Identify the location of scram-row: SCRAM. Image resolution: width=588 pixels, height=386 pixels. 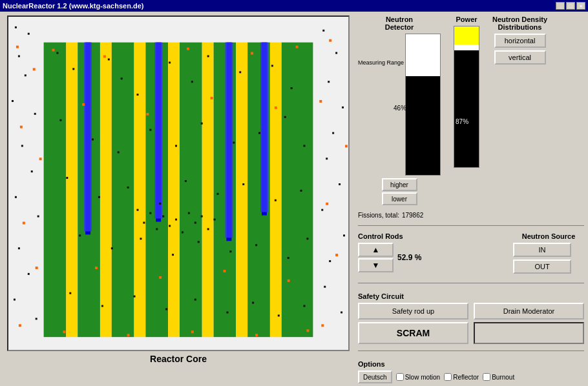
(471, 333).